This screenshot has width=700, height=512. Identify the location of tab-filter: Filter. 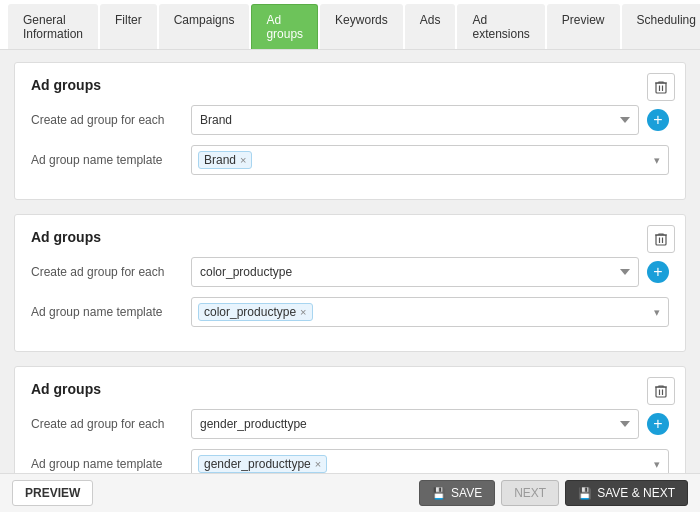
(128, 26).